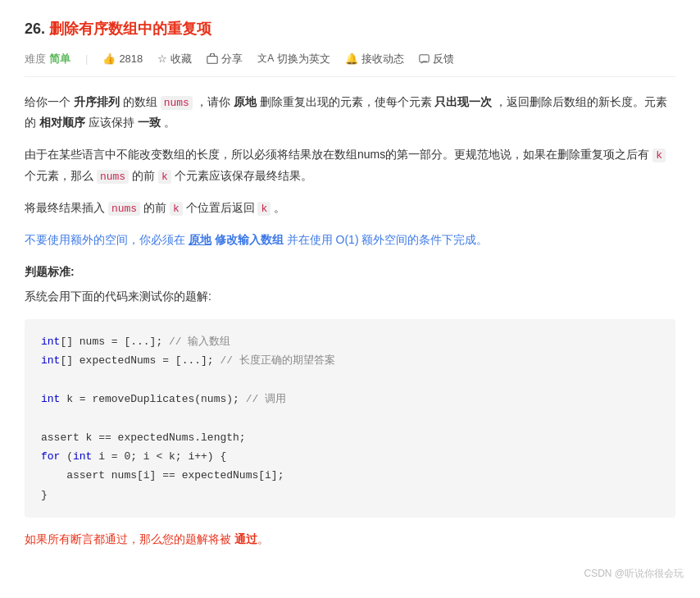  Describe the element at coordinates (425, 59) in the screenshot. I see `feedback-icon` at that location.